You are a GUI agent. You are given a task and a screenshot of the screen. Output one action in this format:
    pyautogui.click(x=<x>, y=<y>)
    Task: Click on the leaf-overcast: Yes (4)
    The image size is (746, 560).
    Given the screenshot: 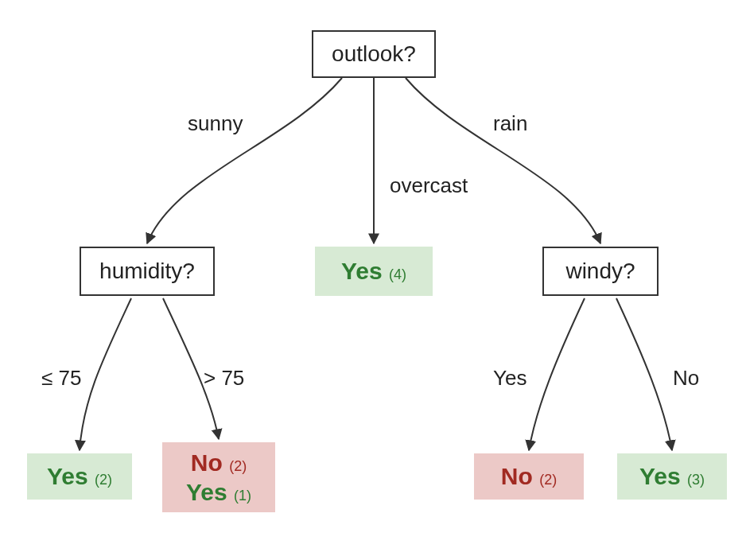 What is the action you would take?
    pyautogui.click(x=374, y=271)
    